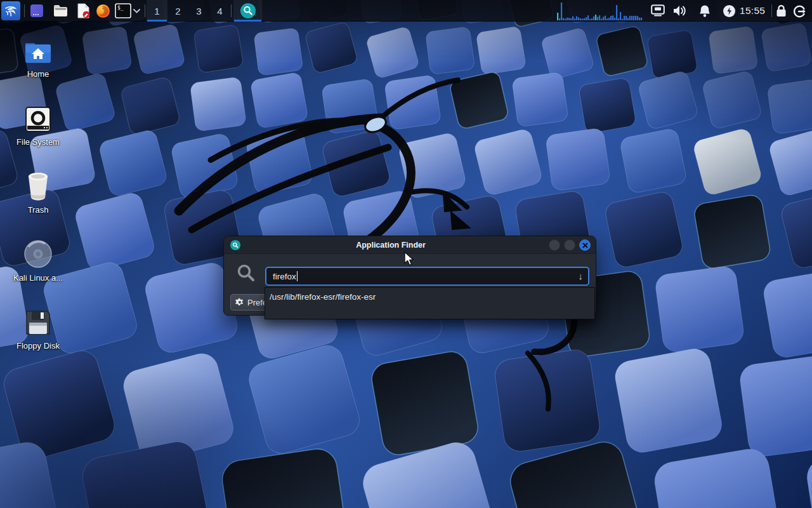 The width and height of the screenshot is (812, 508). What do you see at coordinates (246, 274) in the screenshot?
I see `search-icon` at bounding box center [246, 274].